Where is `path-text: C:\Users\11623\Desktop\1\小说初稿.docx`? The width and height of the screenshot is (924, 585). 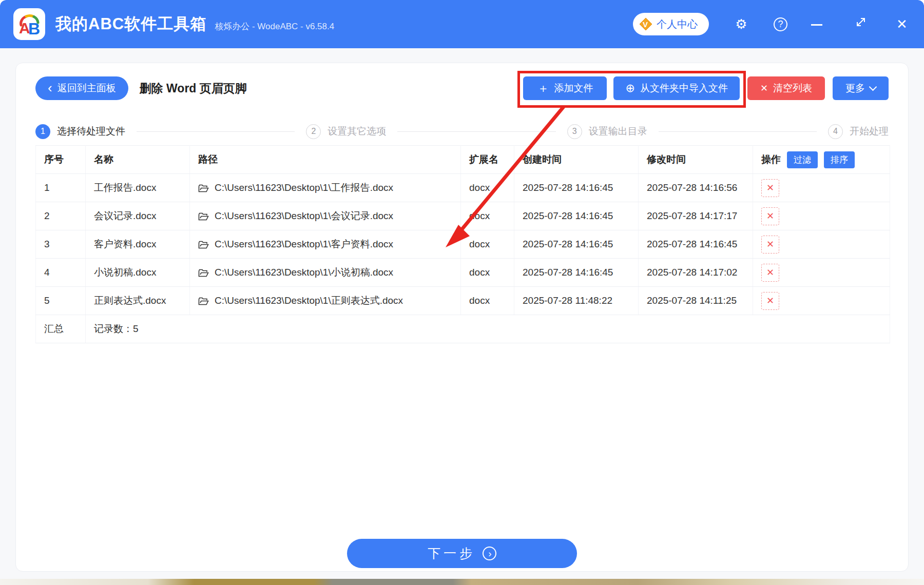 path-text: C:\Users\11623\Desktop\1\小说初稿.docx is located at coordinates (304, 272).